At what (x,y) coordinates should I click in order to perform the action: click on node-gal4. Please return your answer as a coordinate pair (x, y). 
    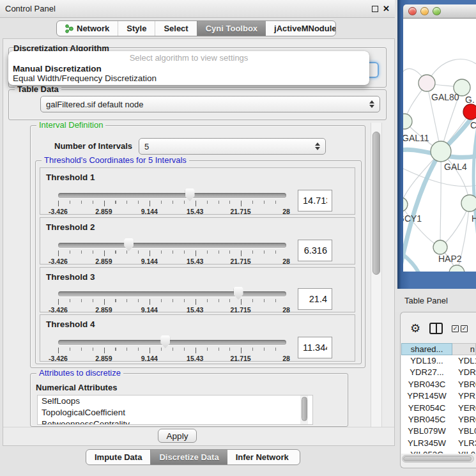
    Looking at the image, I should click on (441, 151).